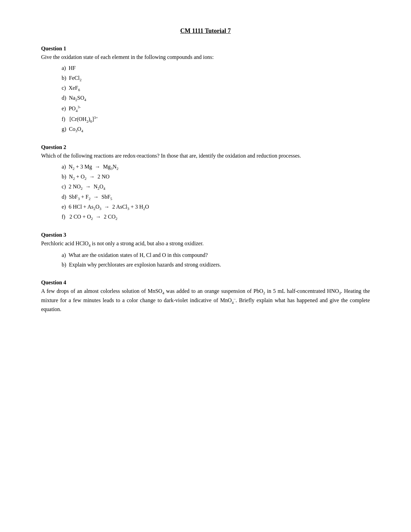 This screenshot has height=532, width=411. Describe the element at coordinates (216, 265) in the screenshot. I see `q3-item-b: b) Explain why perchlorates are explosio…` at that location.